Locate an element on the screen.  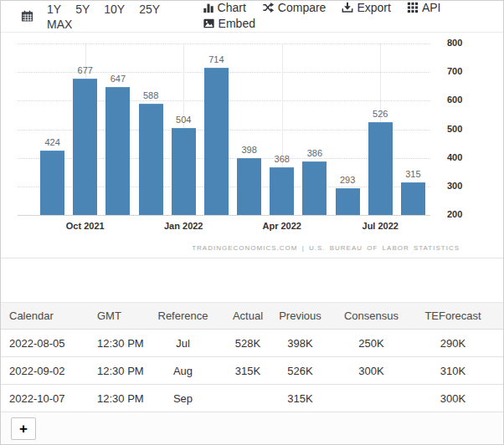
action-label: Export is located at coordinates (373, 8).